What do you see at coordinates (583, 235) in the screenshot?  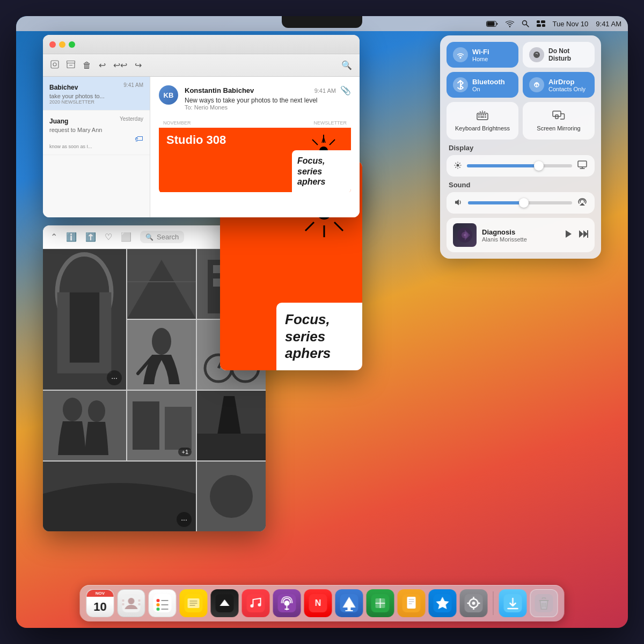 I see `skip-forward-button` at bounding box center [583, 235].